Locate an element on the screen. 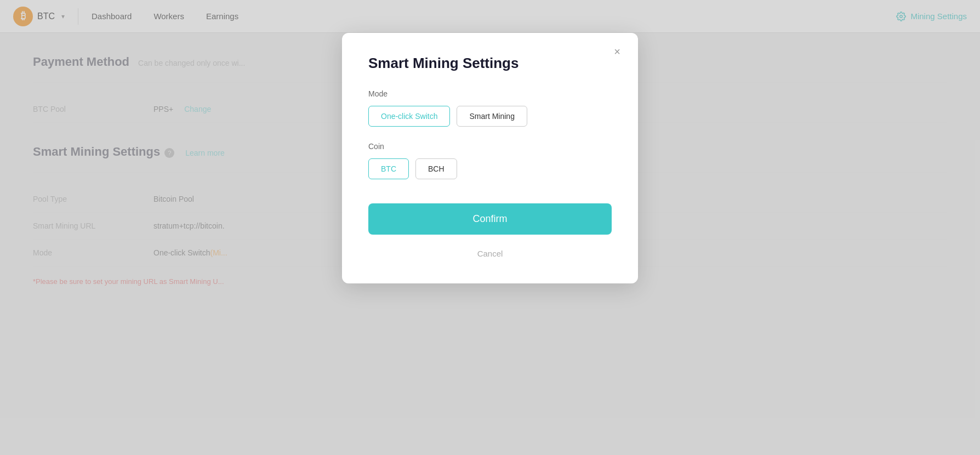  confirm-button: Confirm is located at coordinates (490, 219).